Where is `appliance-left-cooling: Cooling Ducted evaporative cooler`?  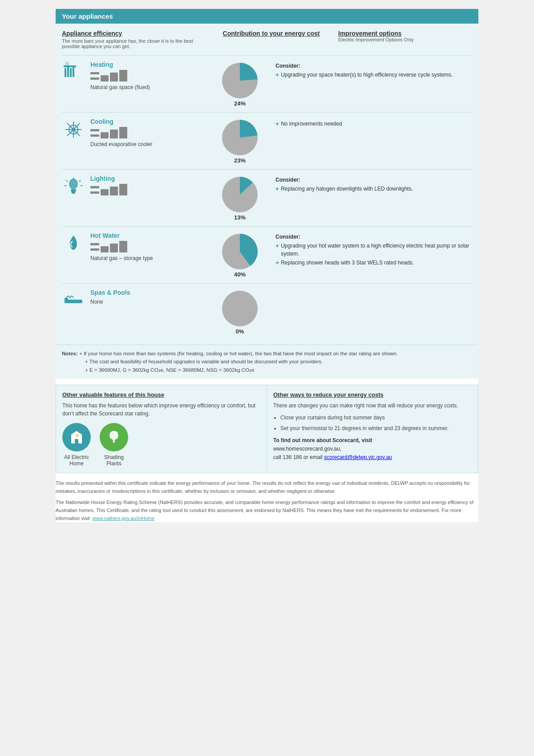
appliance-left-cooling: Cooling Ducted evaporative cooler is located at coordinates (133, 133).